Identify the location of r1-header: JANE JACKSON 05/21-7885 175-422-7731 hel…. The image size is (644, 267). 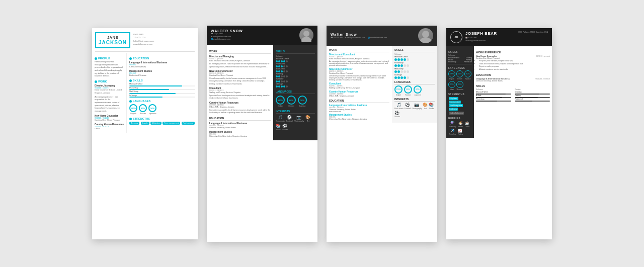
(145, 39).